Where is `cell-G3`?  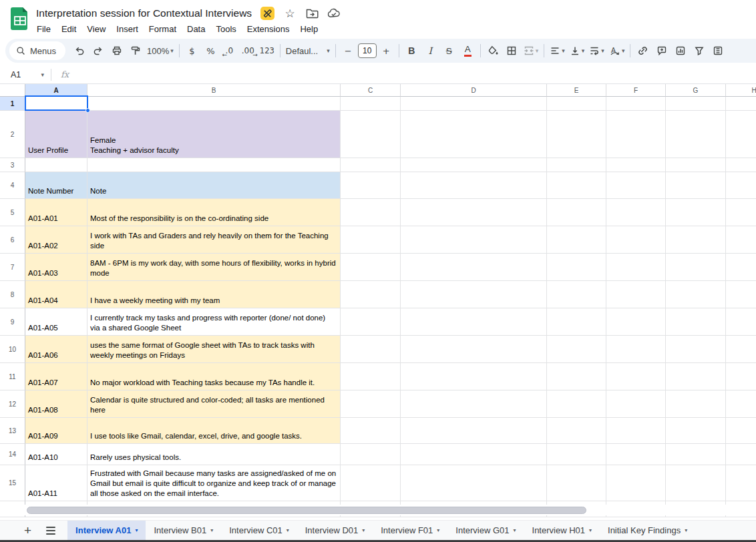 cell-G3 is located at coordinates (696, 166).